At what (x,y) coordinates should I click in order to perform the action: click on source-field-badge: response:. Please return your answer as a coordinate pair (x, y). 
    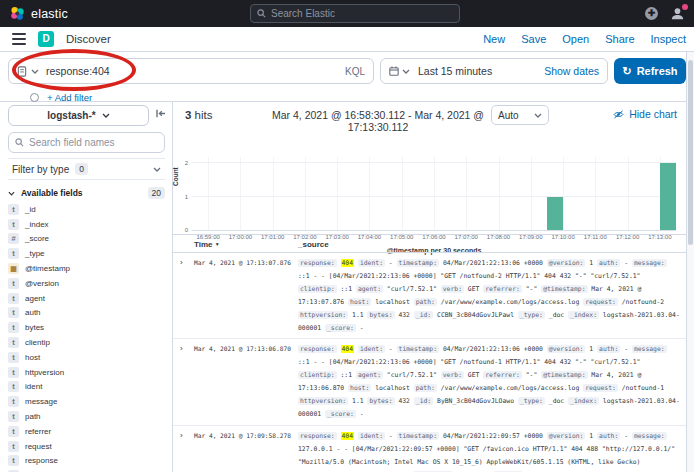
    Looking at the image, I should click on (318, 436).